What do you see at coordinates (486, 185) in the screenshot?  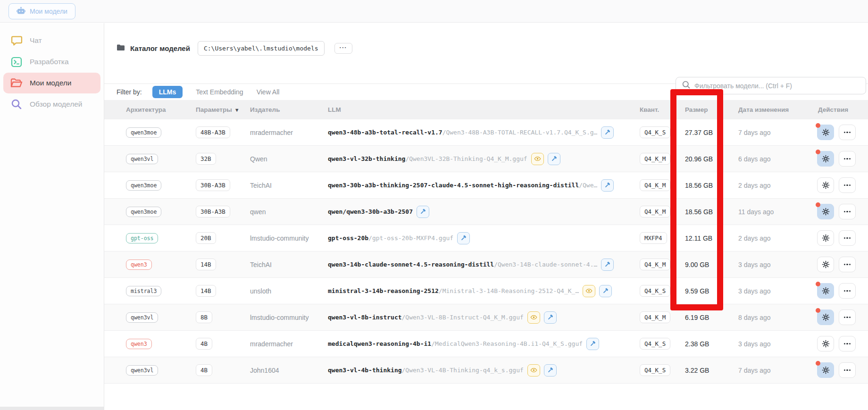 I see `model-row: qwen3moe 30B-A3B TeichAI qwen3-30b-a3b-t…` at bounding box center [486, 185].